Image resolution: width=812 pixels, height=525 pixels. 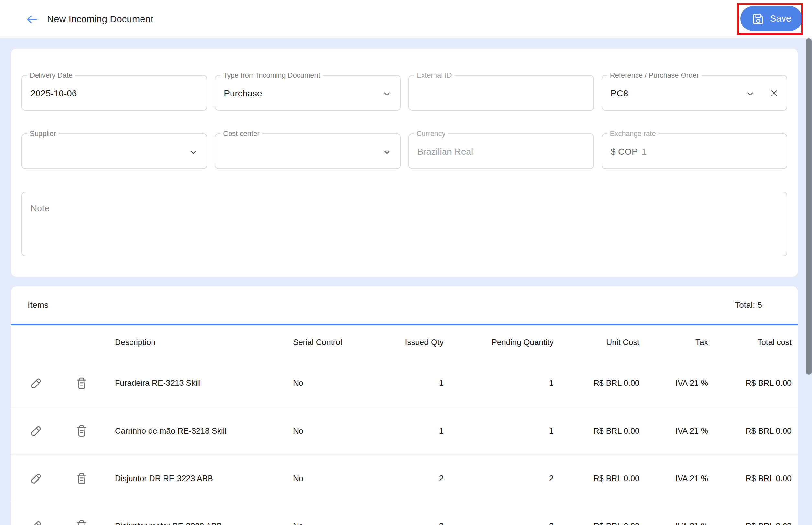 What do you see at coordinates (404, 478) in the screenshot?
I see `table-row: Disjuntor DR RE-3223 ABB No 2 2 R$ BRL 0…` at bounding box center [404, 478].